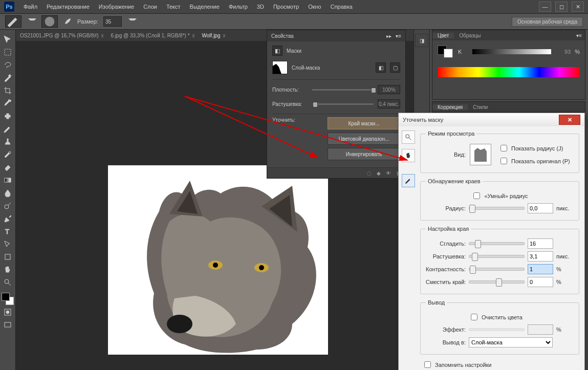  Describe the element at coordinates (509, 72) in the screenshot. I see `spectrum-bar` at that location.